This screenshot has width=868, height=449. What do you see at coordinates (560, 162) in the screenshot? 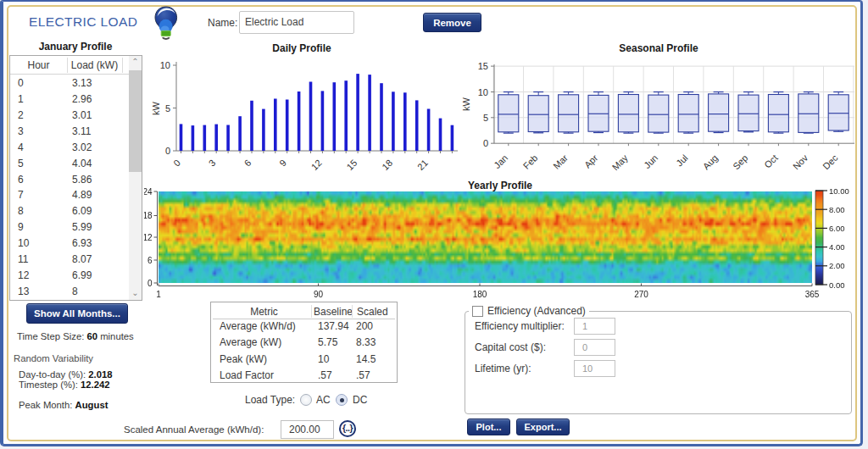
I see `svg-text: Mar` at bounding box center [560, 162].